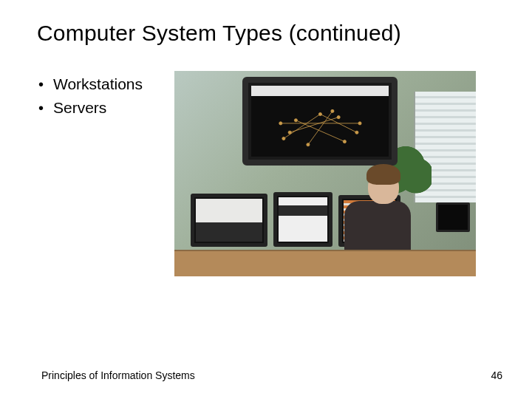  Describe the element at coordinates (453, 217) in the screenshot. I see `monitor-far-right` at that location.